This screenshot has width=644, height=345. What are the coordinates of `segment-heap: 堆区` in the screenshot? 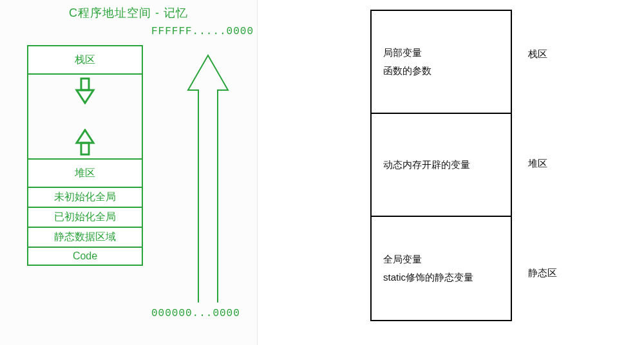 It's located at (85, 173).